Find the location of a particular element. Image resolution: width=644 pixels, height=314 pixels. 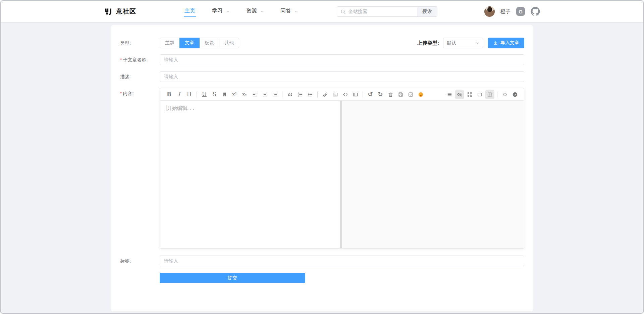

description-label: 描述: is located at coordinates (140, 77).